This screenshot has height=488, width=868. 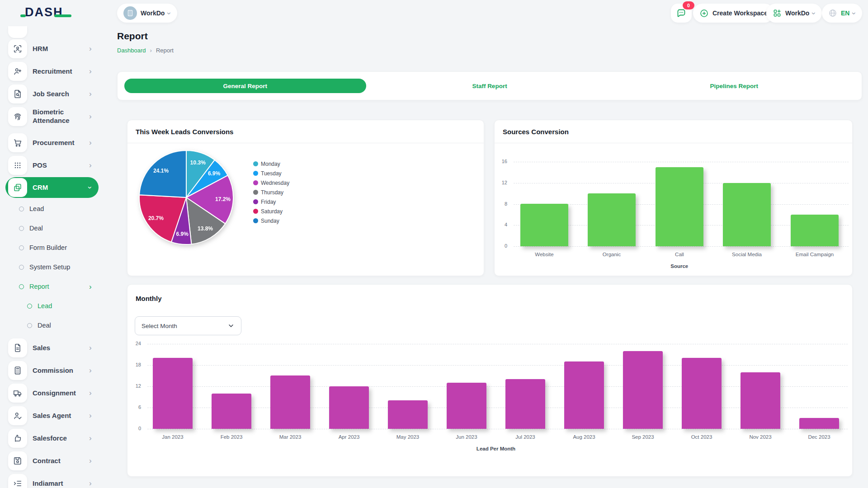 What do you see at coordinates (137, 343) in the screenshot?
I see `y-axis-tick: 24` at bounding box center [137, 343].